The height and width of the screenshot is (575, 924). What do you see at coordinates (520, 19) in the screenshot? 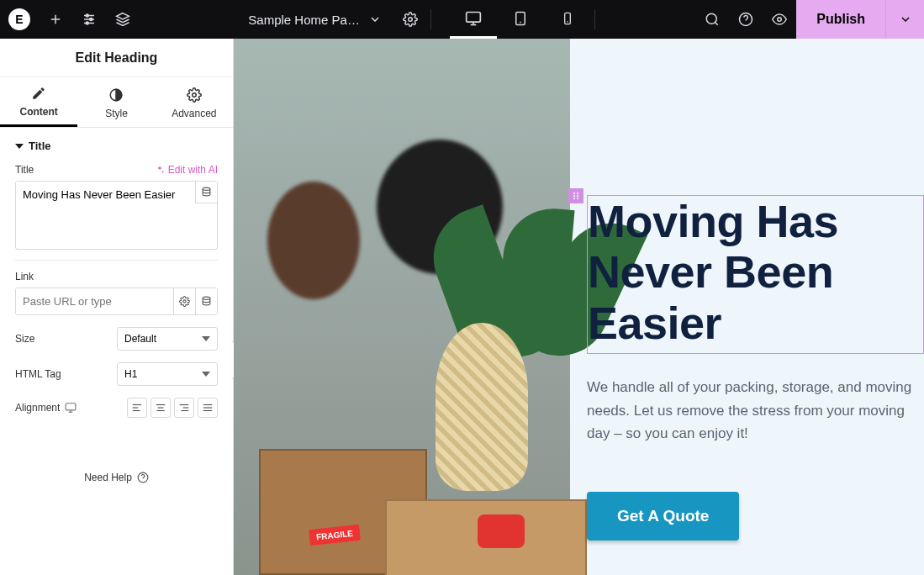
I see `device-tablet` at bounding box center [520, 19].